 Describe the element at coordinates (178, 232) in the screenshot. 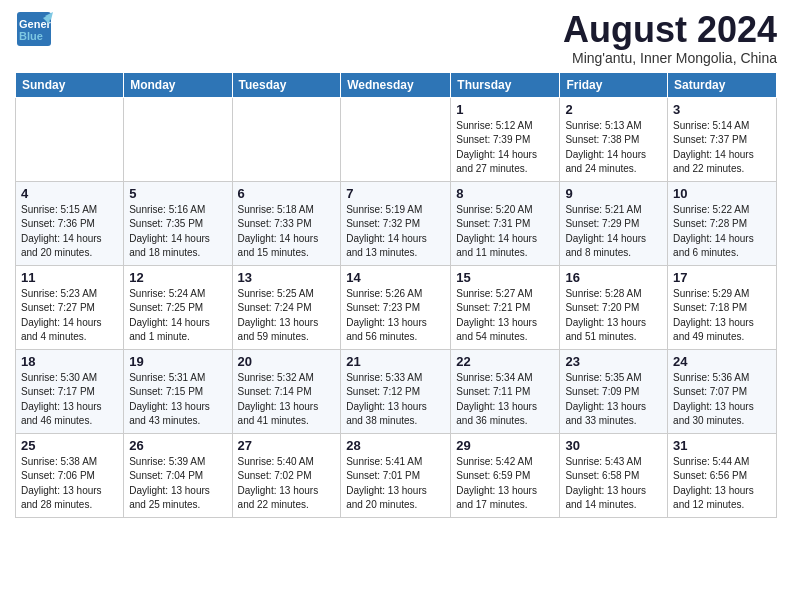

I see `day-info: Sunrise: 5:16 AM Sunset: 7:35 PM Dayligh…` at that location.